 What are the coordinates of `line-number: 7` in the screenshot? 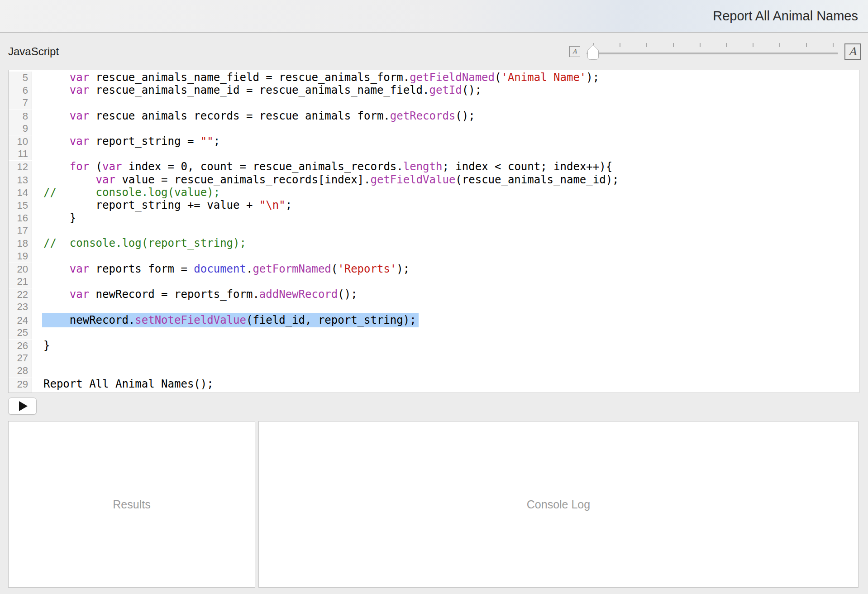 It's located at (20, 103).